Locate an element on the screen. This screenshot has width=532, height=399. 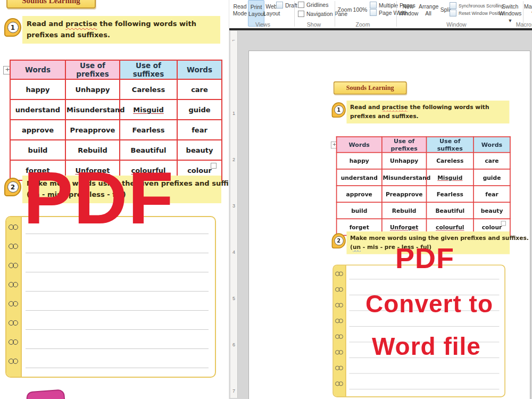
answer-notebook is located at coordinates (419, 331).